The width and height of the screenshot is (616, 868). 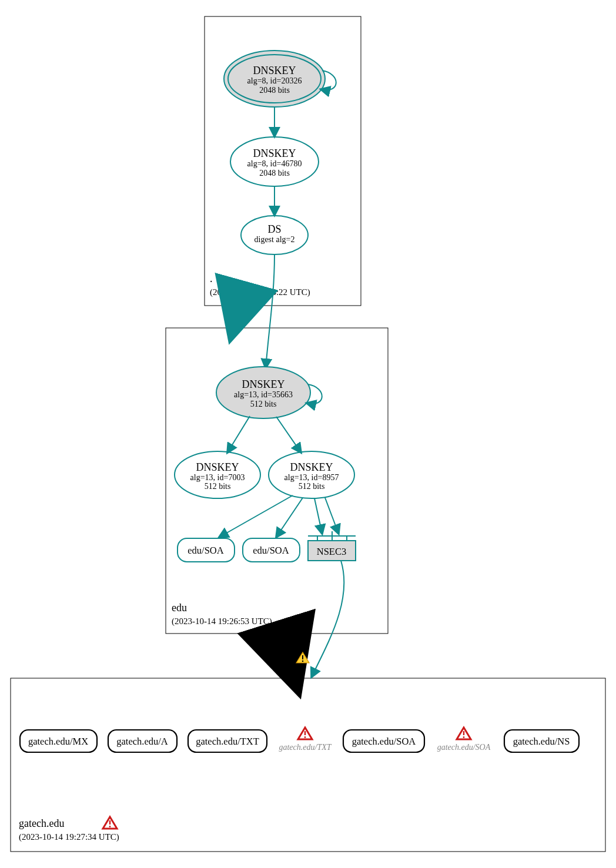 What do you see at coordinates (142, 742) in the screenshot?
I see `svg-text: gatech.edu/A` at bounding box center [142, 742].